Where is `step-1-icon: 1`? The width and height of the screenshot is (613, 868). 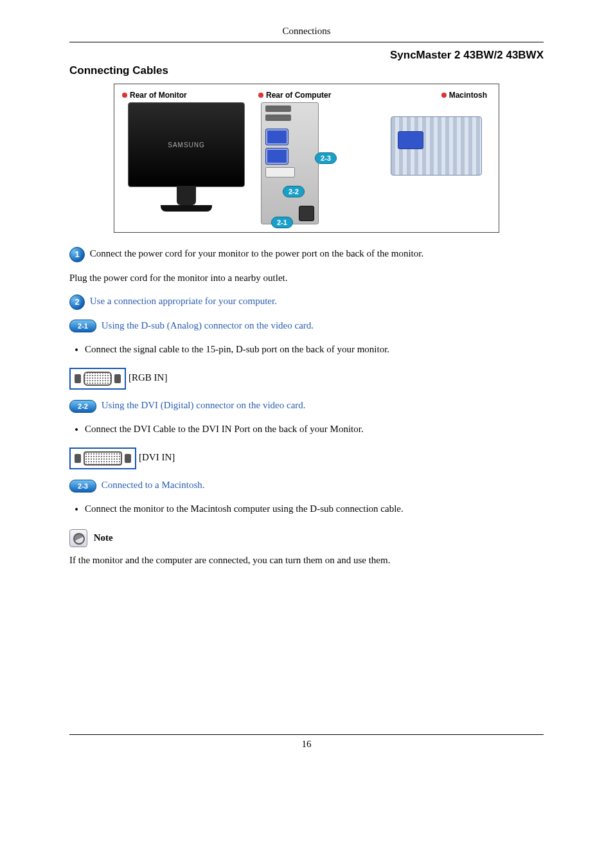 step-1-icon: 1 is located at coordinates (77, 255).